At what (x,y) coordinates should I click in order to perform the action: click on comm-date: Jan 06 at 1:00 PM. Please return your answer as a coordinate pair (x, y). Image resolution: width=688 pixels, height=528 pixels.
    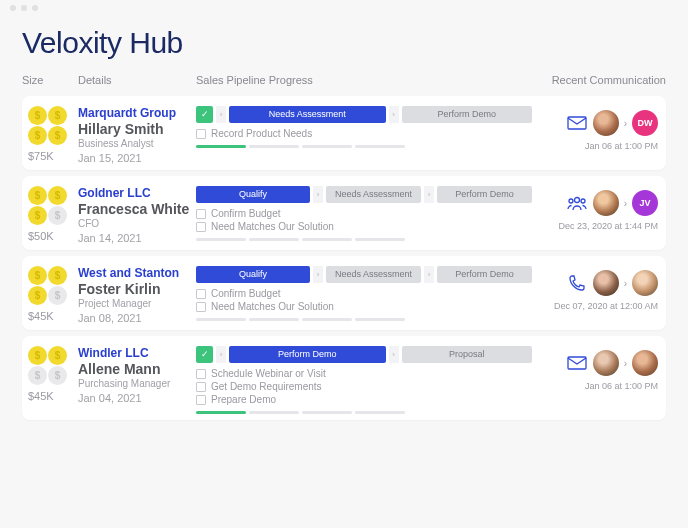
    Looking at the image, I should click on (622, 386).